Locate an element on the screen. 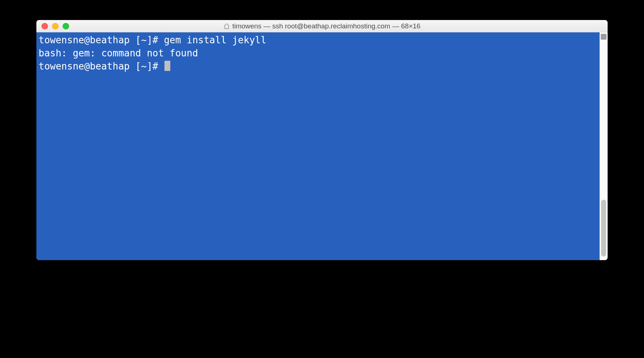 This screenshot has height=358, width=644. terminal-line: bash: gem: command not found is located at coordinates (318, 53).